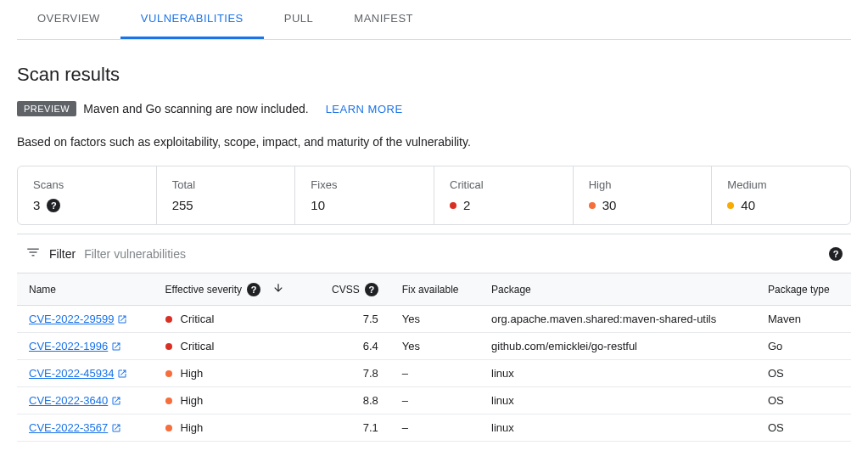  Describe the element at coordinates (434, 447) in the screenshot. I see `table-row: CVE-2021-3864 High7–linuxOS` at that location.